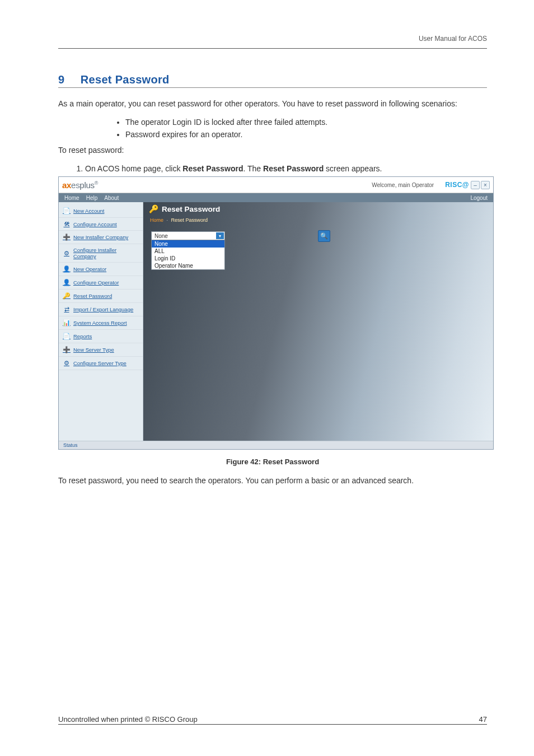 The width and height of the screenshot is (534, 756). I want to click on panel-title: 🔑 Reset Password, so click(185, 209).